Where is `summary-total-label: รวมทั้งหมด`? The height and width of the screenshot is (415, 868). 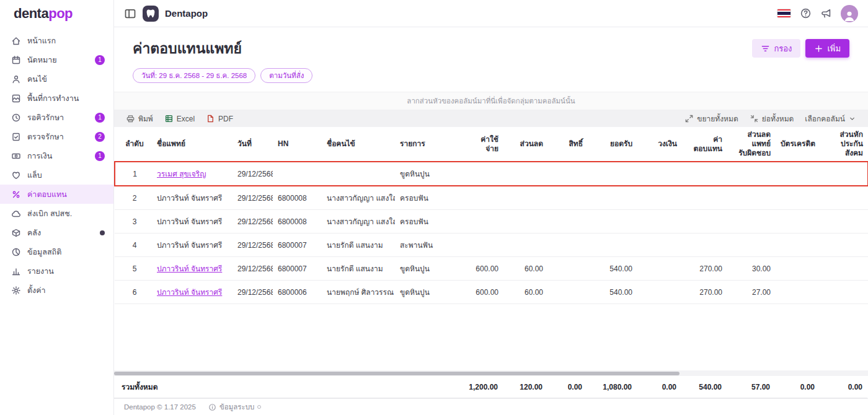
summary-total-label: รวมทั้งหมด is located at coordinates (173, 387).